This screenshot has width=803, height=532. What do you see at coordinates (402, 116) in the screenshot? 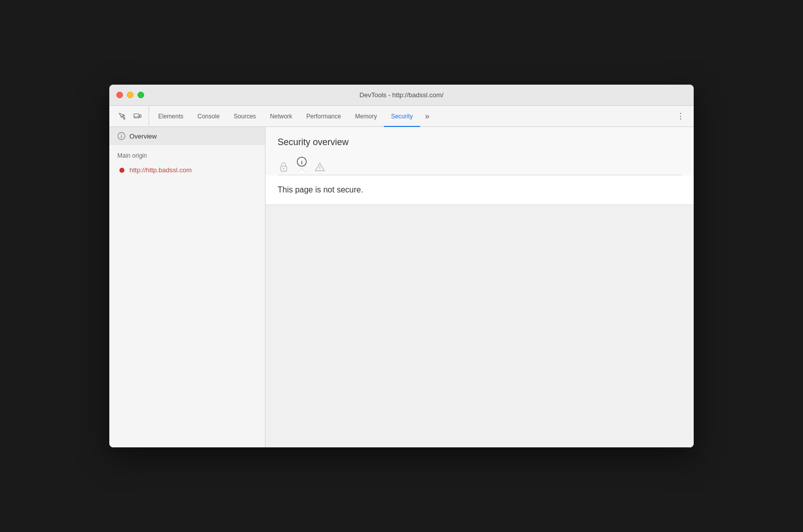
I see `toolbar: Elements Console Sources Network Perform…` at bounding box center [402, 116].